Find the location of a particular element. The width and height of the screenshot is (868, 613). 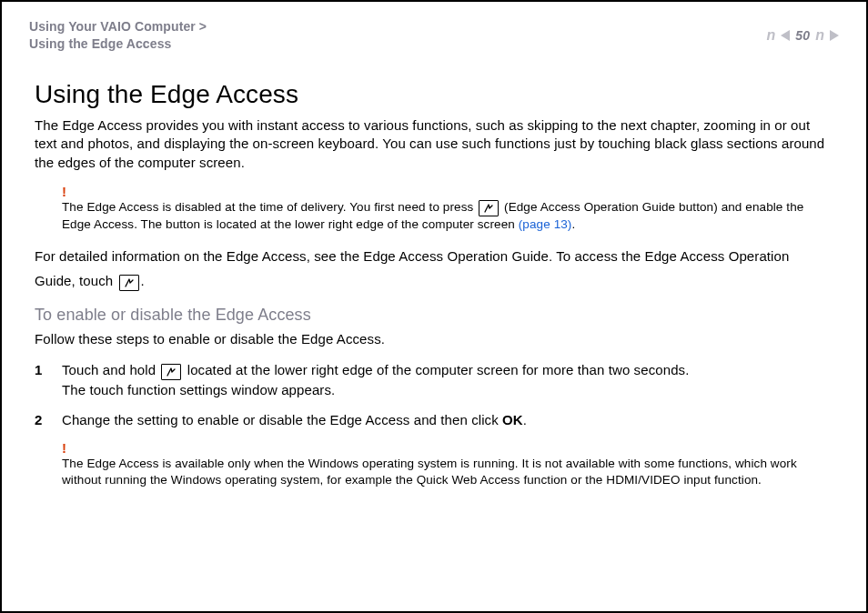

page-13-link: (page 13) is located at coordinates (546, 224).